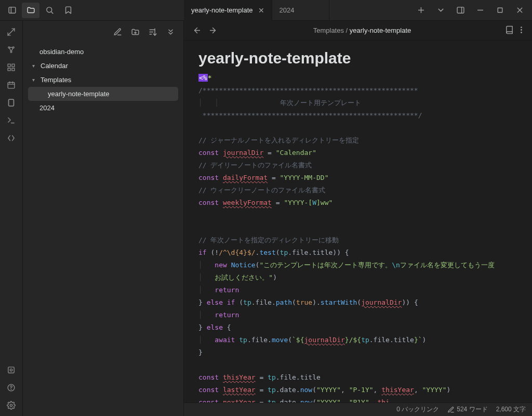  I want to click on tab-label: yearly-note-template, so click(222, 10).